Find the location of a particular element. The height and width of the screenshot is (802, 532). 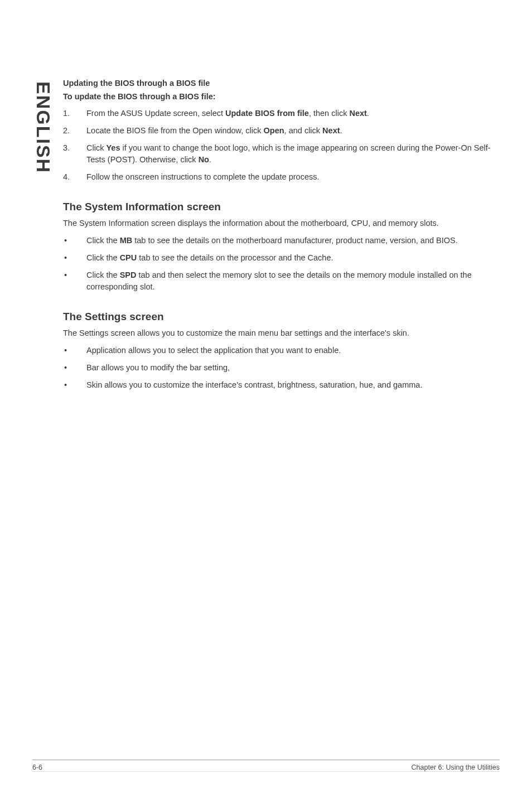

step-number: 3. is located at coordinates (75, 154).